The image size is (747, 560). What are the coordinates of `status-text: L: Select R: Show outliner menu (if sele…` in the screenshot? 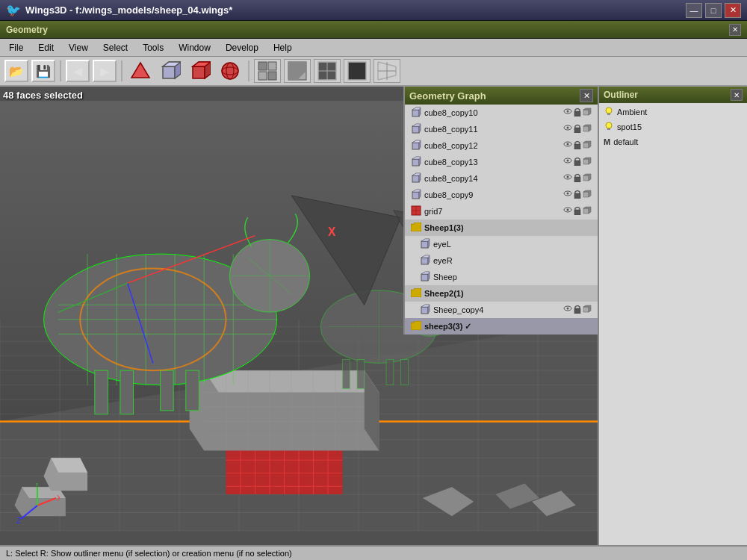 It's located at (149, 553).